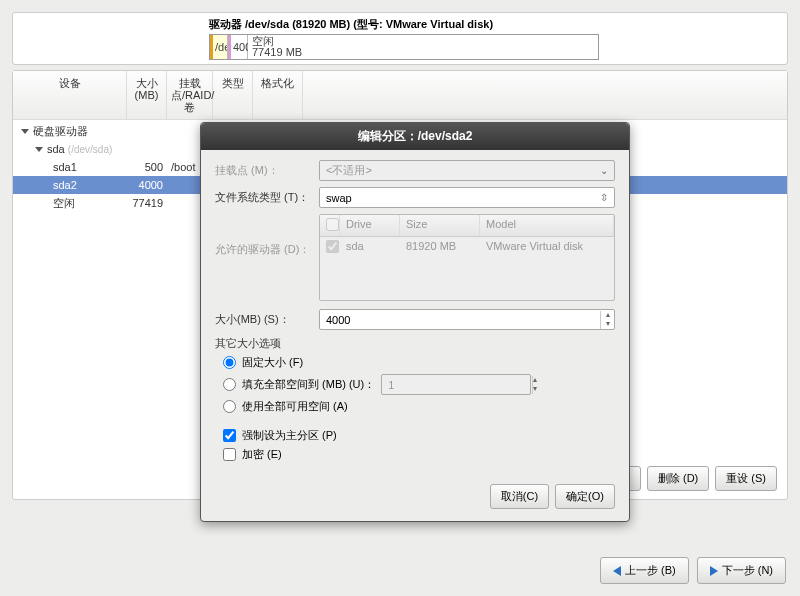  Describe the element at coordinates (419, 362) in the screenshot. I see `radio-fixed: 固定大小 (F)` at that location.